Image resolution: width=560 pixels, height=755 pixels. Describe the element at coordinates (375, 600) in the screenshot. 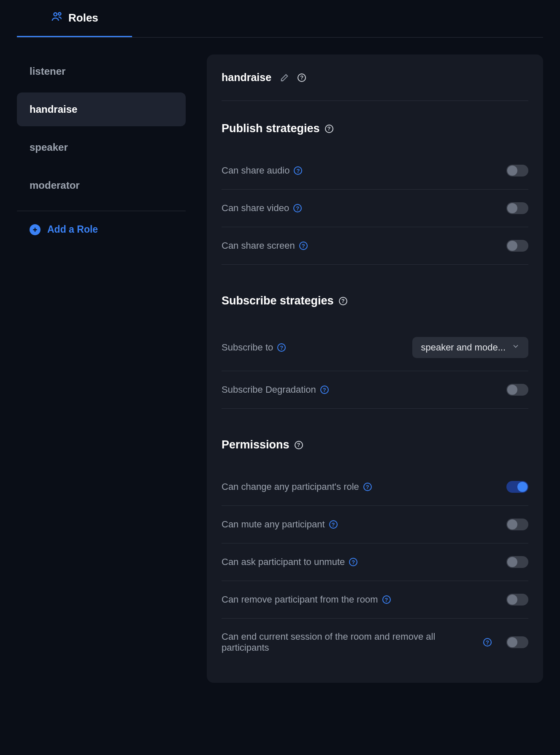

I see `row-remove-participant: Can remove participant from the room ?` at that location.